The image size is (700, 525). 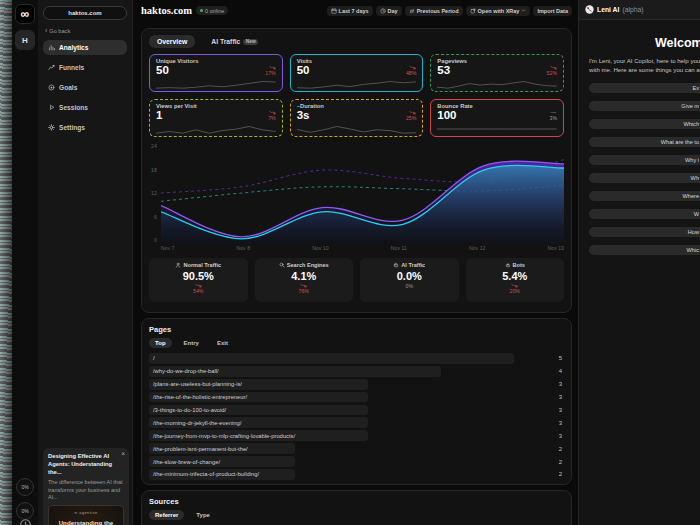 What do you see at coordinates (356, 330) in the screenshot?
I see `pages-title: Pages` at bounding box center [356, 330].